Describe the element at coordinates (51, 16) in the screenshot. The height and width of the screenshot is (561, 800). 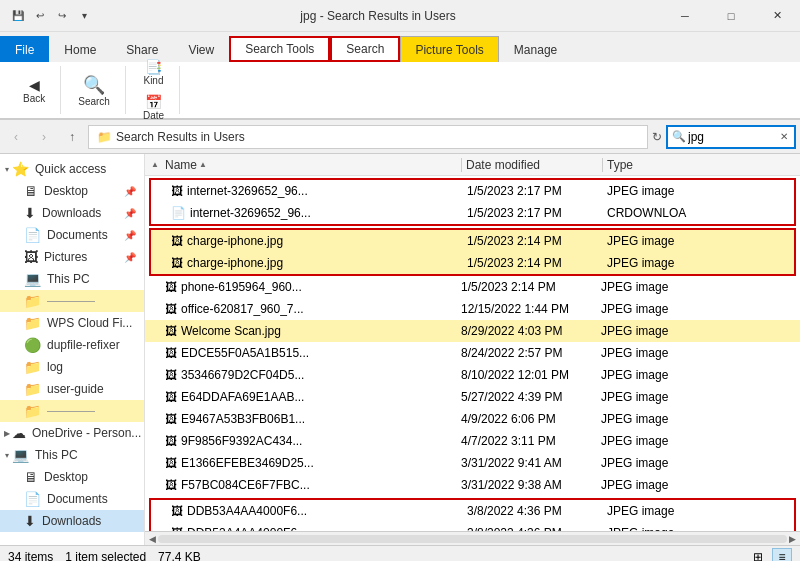
I see `title-bar-left: 💾 ↩ ↪ ▾` at that location.